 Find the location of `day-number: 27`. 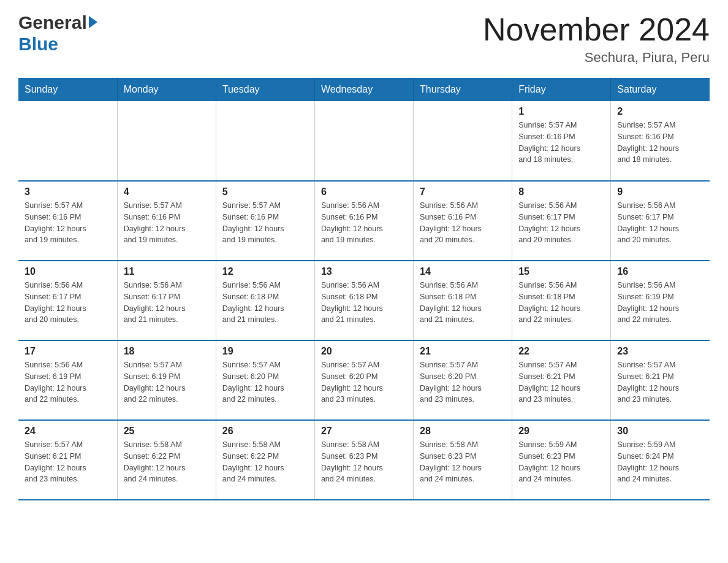

day-number: 27 is located at coordinates (364, 431).